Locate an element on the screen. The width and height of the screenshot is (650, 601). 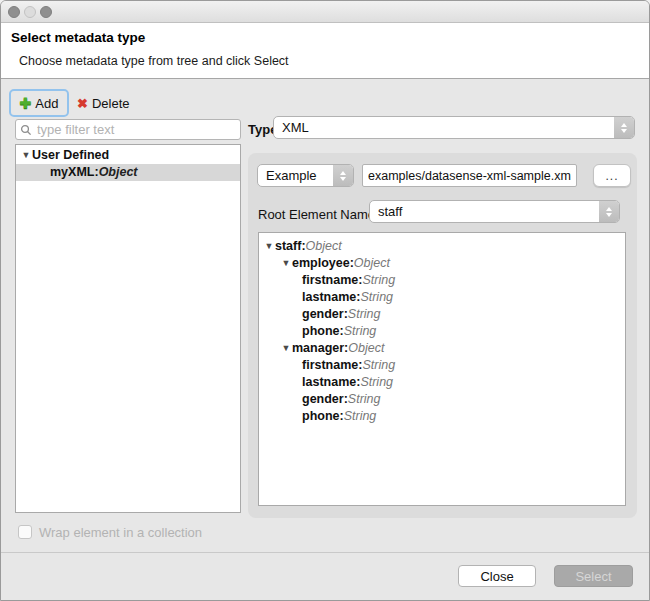
tree-item-type: Object is located at coordinates (118, 172).